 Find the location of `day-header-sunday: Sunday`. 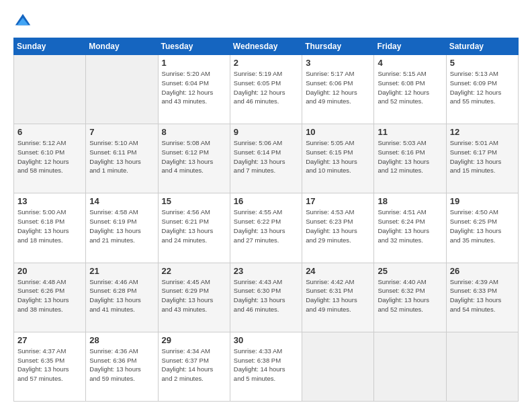

day-header-sunday: Sunday is located at coordinates (50, 47).